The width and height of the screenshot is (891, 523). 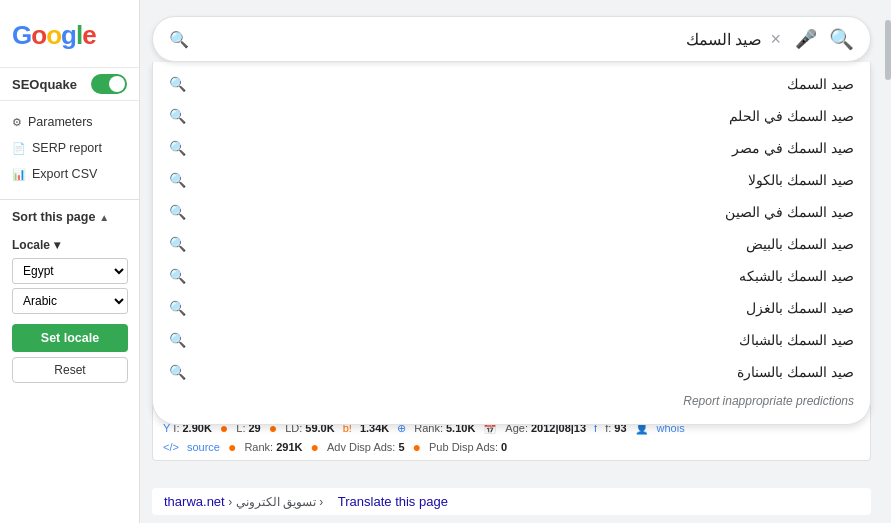 What do you see at coordinates (70, 174) in the screenshot?
I see `sidebar-item-export-csv: 📊 Export CSV` at bounding box center [70, 174].